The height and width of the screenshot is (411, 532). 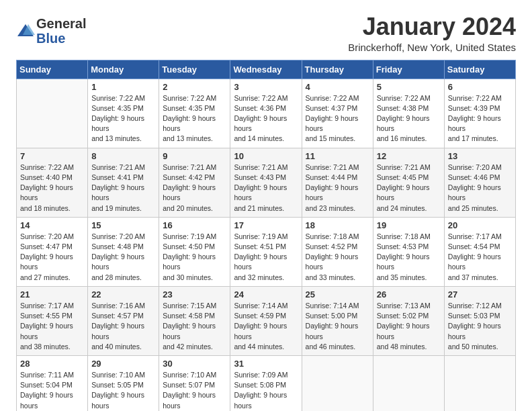 What do you see at coordinates (337, 119) in the screenshot?
I see `day-info: Sunrise: 7:22 AMSunset: 4:37 PMDaylight:…` at bounding box center [337, 119].